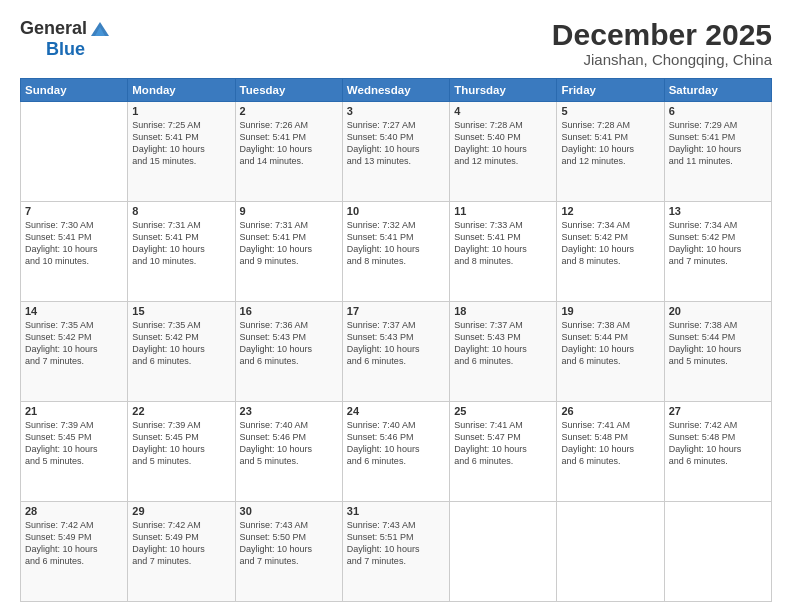 The height and width of the screenshot is (612, 792). I want to click on day-number: 20, so click(718, 311).